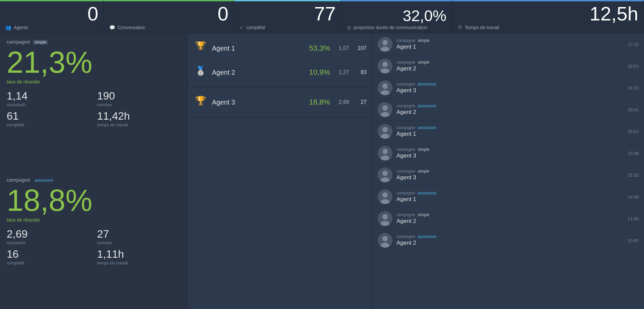  Describe the element at coordinates (288, 17) in the screenshot. I see `header-complete: 77 ✓ complété` at that location.